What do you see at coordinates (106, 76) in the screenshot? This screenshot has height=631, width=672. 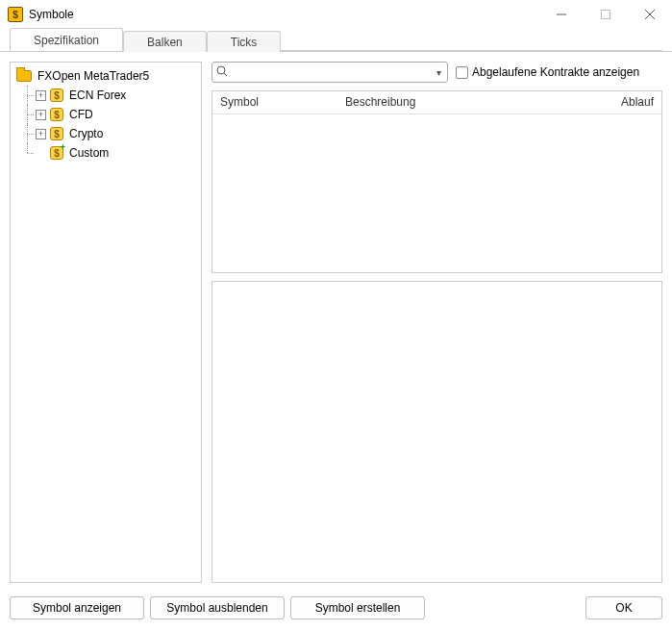 I see `tree-root: FXOpen MetaTrader5` at bounding box center [106, 76].